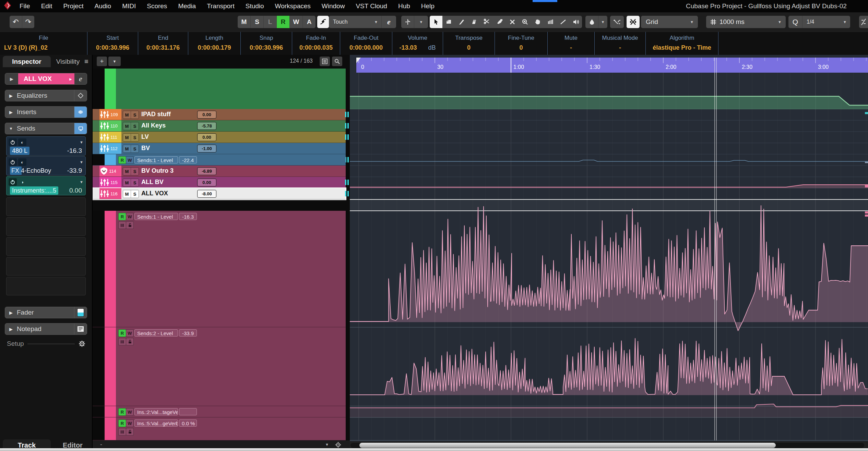  Describe the element at coordinates (188, 333) in the screenshot. I see `automation-parameter-value: -33.9` at that location.